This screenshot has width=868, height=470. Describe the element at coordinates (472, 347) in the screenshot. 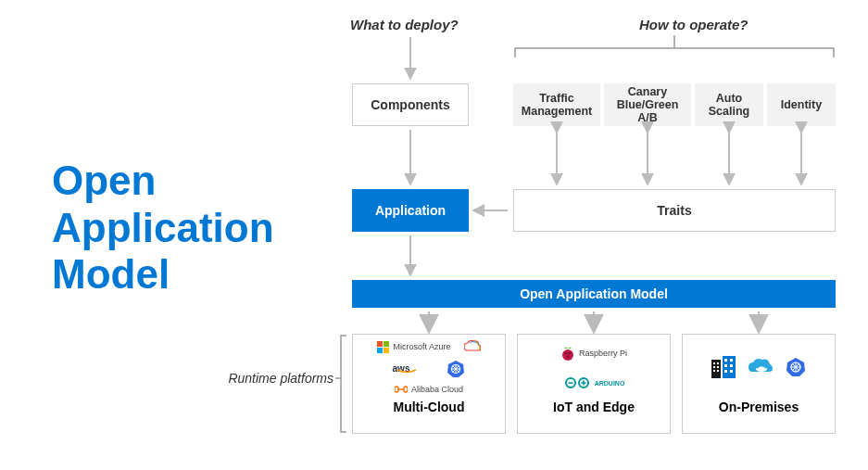

I see `gcp-icon` at that location.